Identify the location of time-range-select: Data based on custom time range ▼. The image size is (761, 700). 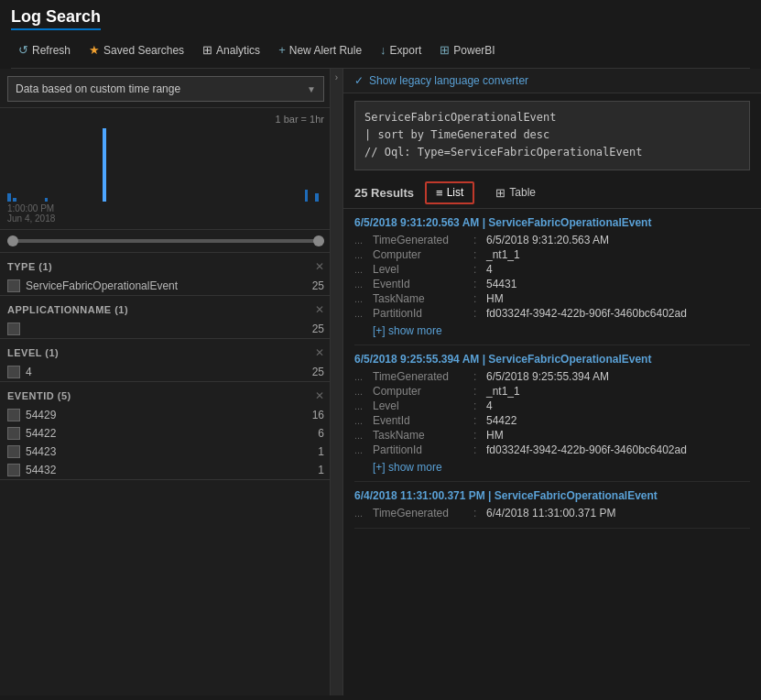
(166, 89).